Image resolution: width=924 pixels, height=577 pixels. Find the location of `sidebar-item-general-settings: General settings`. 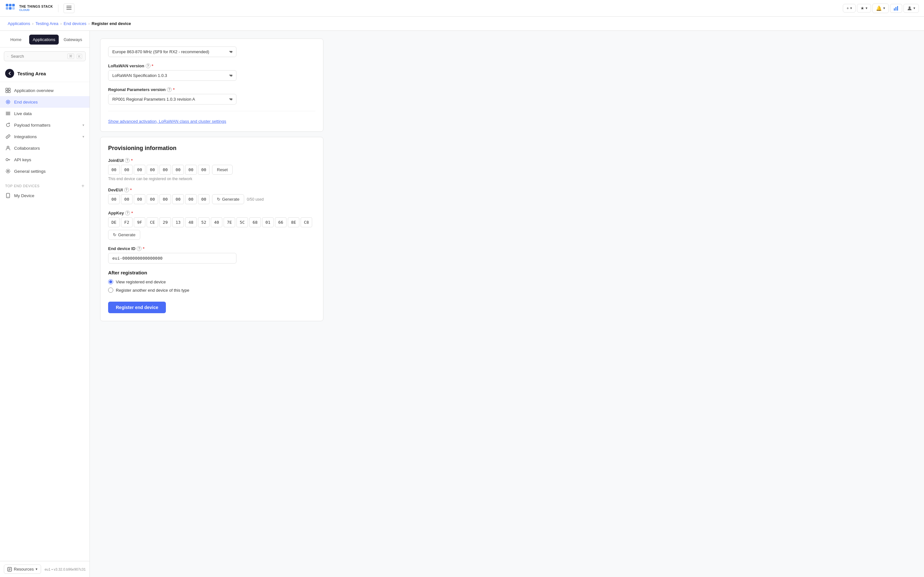

sidebar-item-general-settings: General settings is located at coordinates (45, 171).